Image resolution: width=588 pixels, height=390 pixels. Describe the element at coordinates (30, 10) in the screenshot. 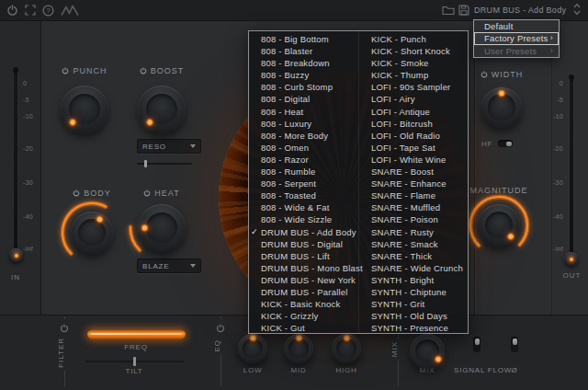

I see `resize-icon` at that location.